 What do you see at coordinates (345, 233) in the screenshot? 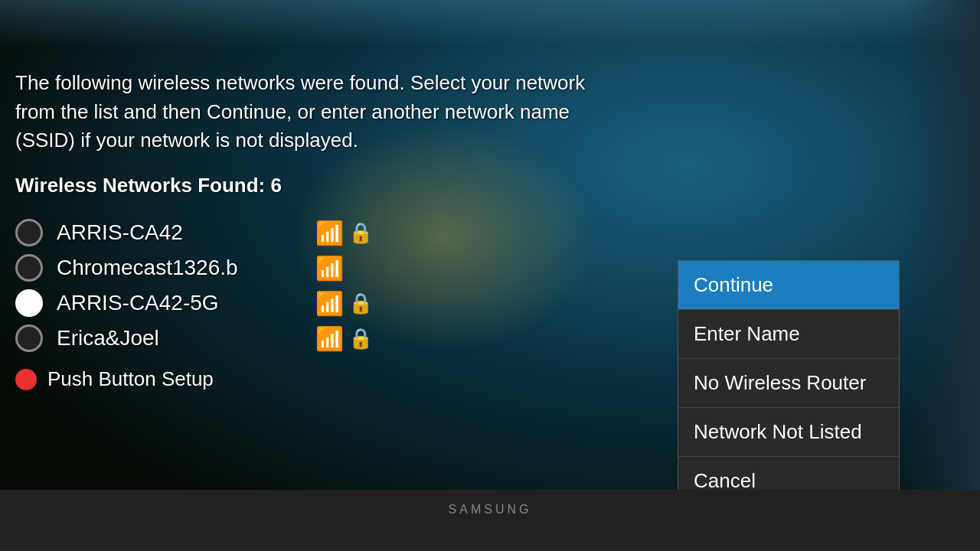
I see `network-icons-1: 📶 🔒` at bounding box center [345, 233].